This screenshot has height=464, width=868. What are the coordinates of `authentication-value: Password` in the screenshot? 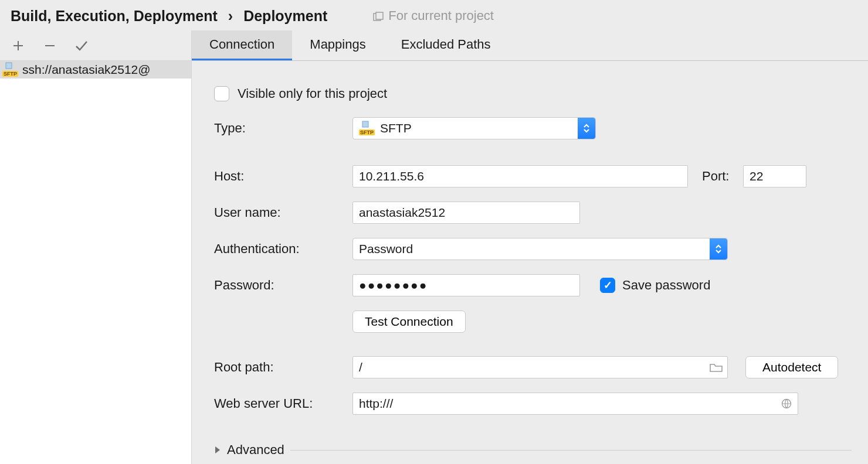 It's located at (386, 249).